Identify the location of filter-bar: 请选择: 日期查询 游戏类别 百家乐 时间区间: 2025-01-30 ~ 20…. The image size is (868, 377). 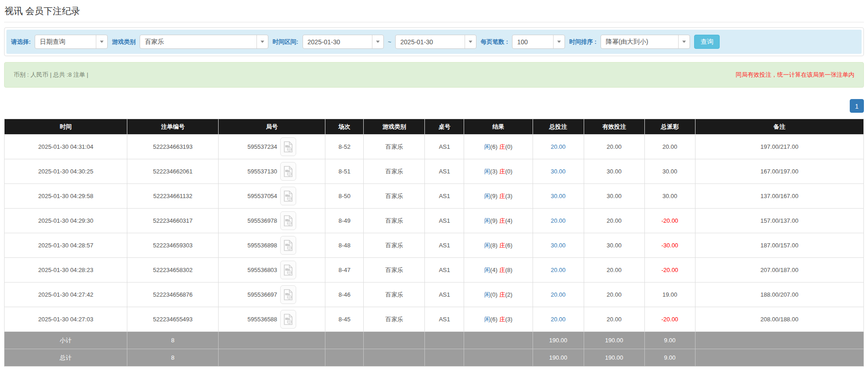
(434, 42).